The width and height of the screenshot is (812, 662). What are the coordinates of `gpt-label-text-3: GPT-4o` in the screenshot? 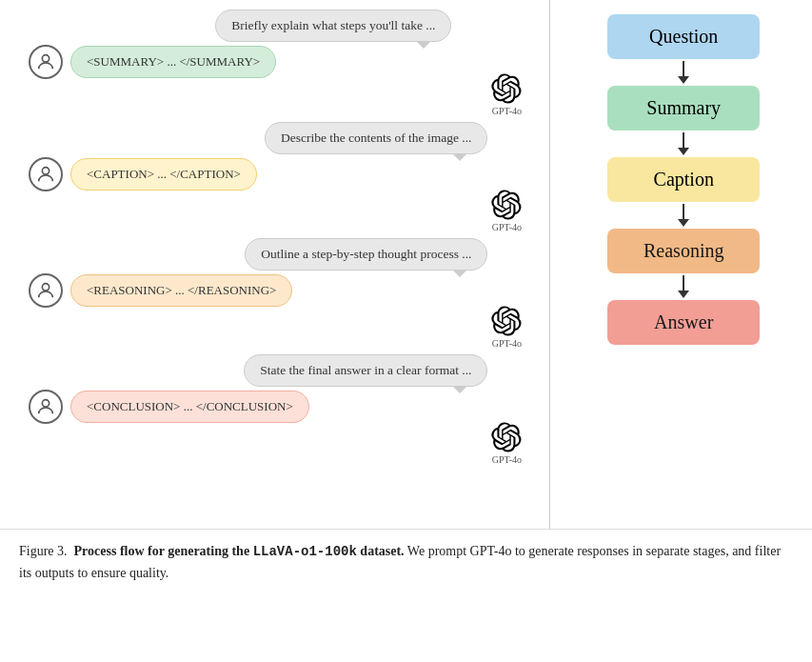 It's located at (506, 343).